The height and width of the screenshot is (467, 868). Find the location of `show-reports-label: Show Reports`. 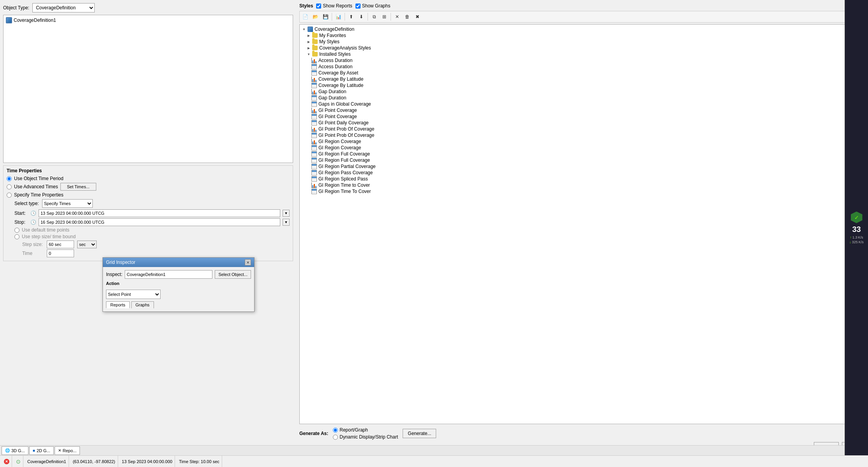

show-reports-label: Show Reports is located at coordinates (334, 6).